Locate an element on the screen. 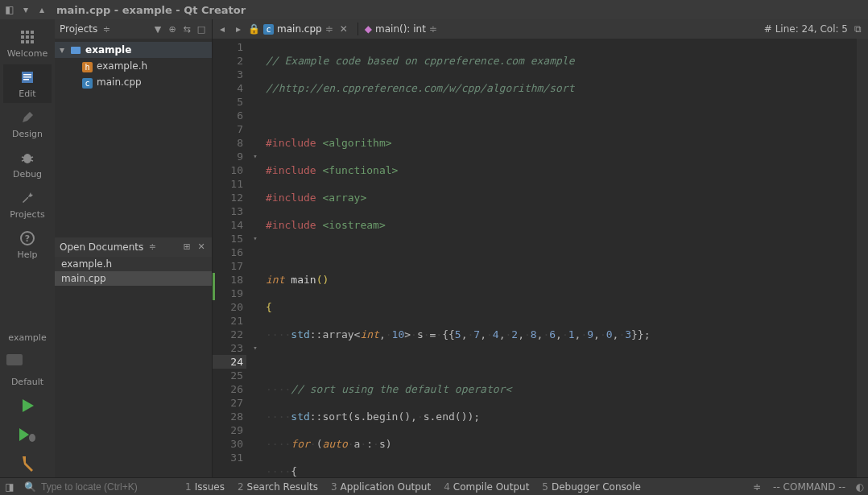  locator: 🔍 is located at coordinates (96, 487).